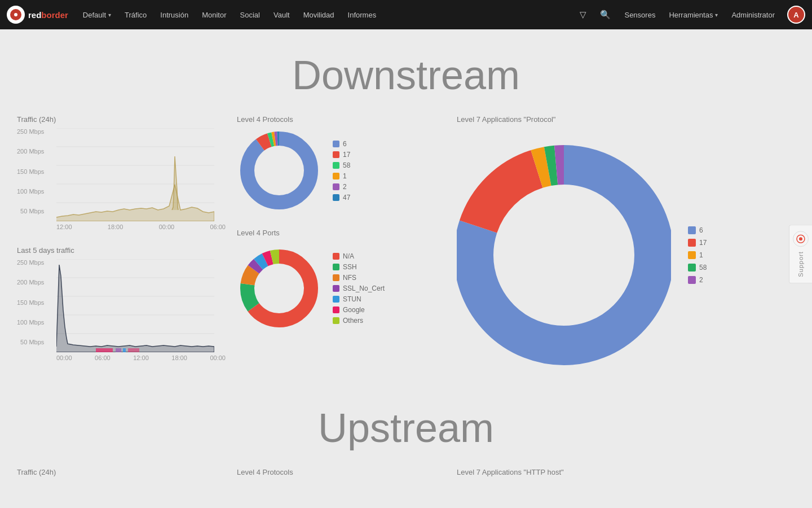 This screenshot has height=508, width=812. What do you see at coordinates (174, 15) in the screenshot?
I see `nav-item-intrusion: Intrusión` at bounding box center [174, 15].